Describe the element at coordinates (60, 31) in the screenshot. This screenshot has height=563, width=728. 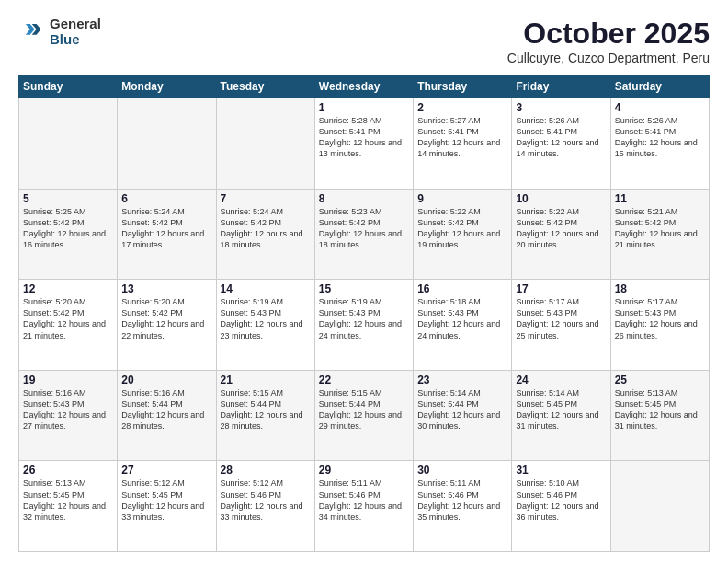
I see `logo: General Blue` at that location.